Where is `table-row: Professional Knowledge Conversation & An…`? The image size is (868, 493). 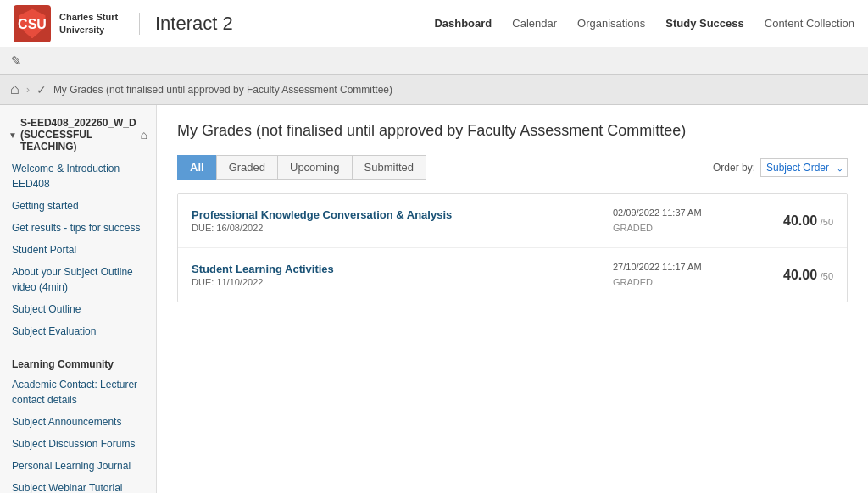 table-row: Professional Knowledge Conversation & An… is located at coordinates (512, 221).